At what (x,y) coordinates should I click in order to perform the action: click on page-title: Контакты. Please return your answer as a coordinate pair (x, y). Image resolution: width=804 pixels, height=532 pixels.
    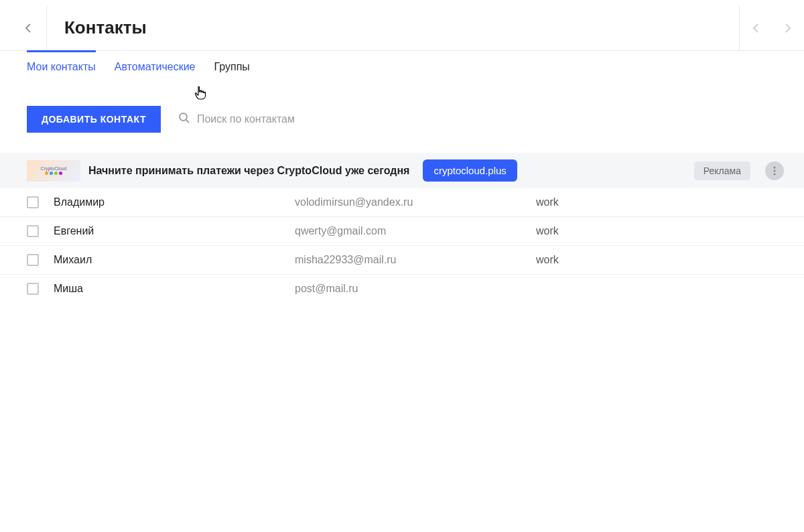
    Looking at the image, I should click on (402, 28).